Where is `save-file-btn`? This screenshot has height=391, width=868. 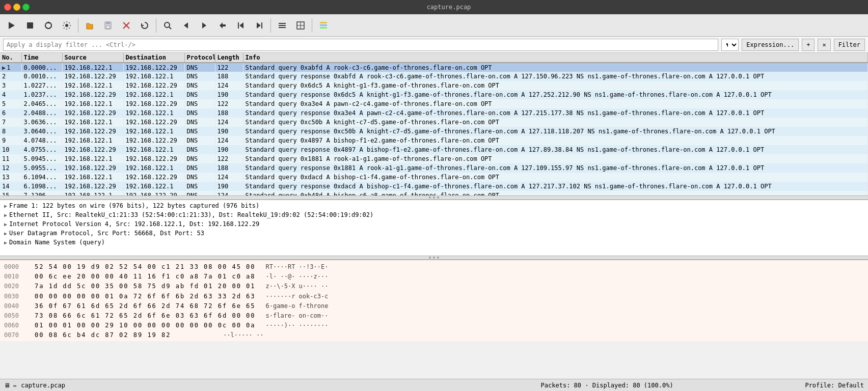 save-file-btn is located at coordinates (108, 25).